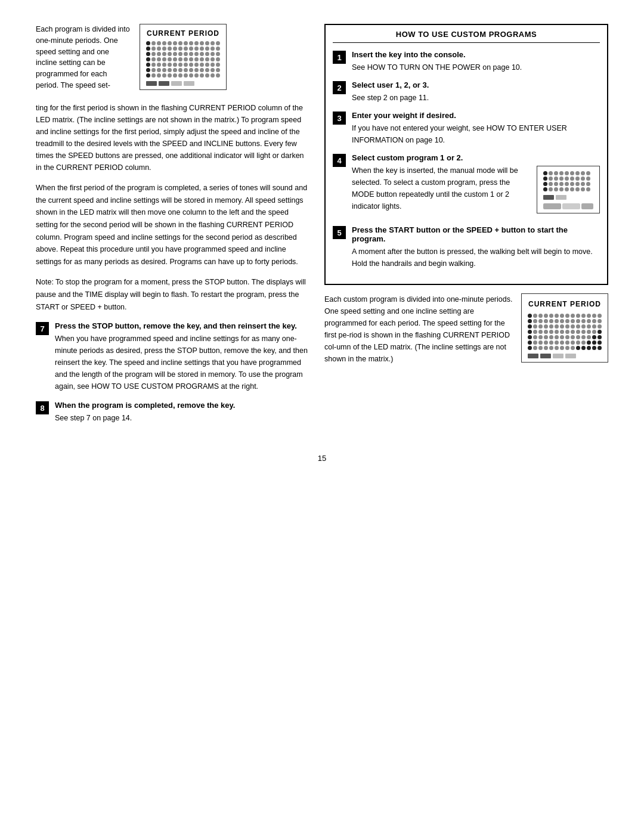  What do you see at coordinates (173, 357) in the screenshot?
I see `step-7-block: 7 Press the STOP button, remove the key,…` at bounding box center [173, 357].